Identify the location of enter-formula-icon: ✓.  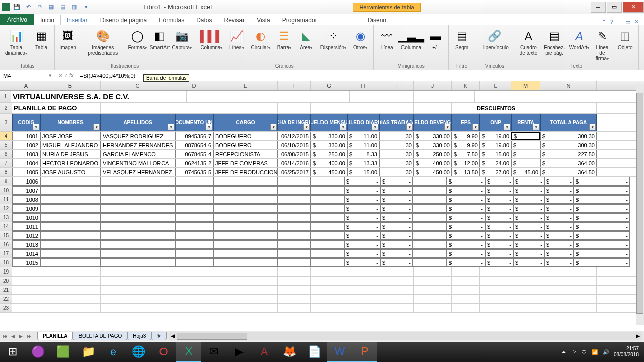
(66, 75).